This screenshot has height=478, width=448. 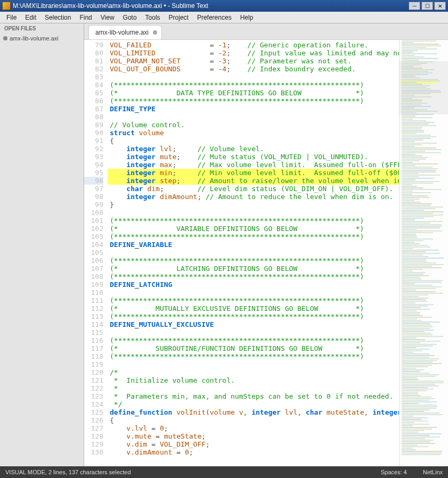 What do you see at coordinates (254, 325) in the screenshot?
I see `code-line: DEFINE_MUTUALLY_EXCLUSIVE` at bounding box center [254, 325].